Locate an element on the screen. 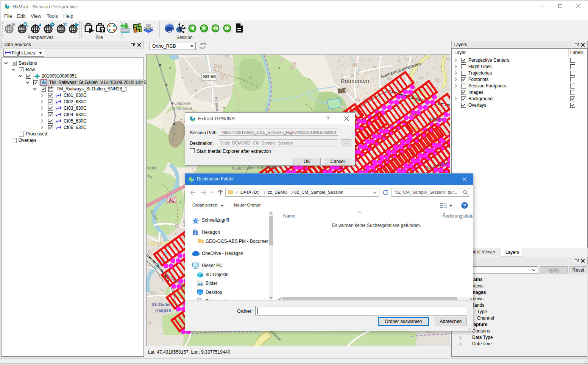 The height and width of the screenshot is (365, 588). svg-text: Haggen is located at coordinates (163, 310).